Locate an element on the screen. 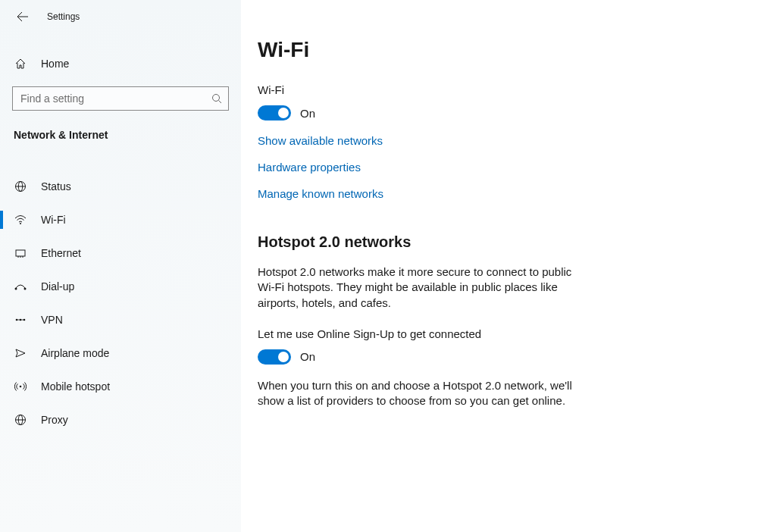  search-box is located at coordinates (120, 99).